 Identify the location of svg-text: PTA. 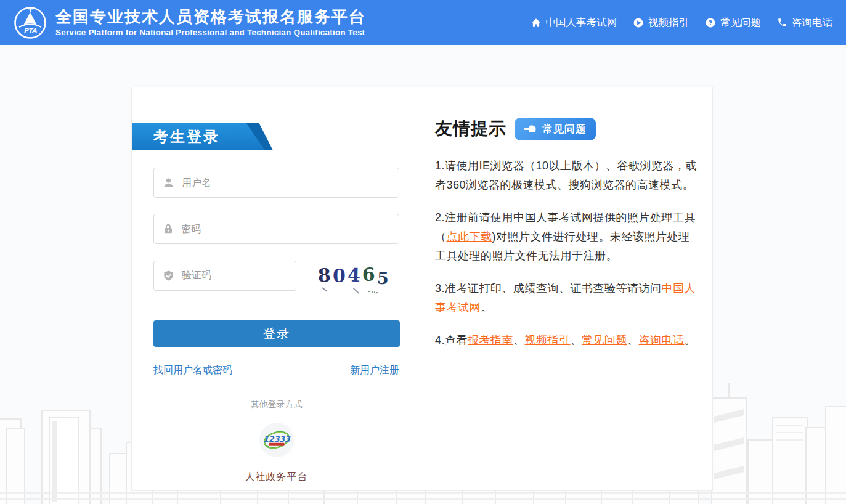
(30, 31).